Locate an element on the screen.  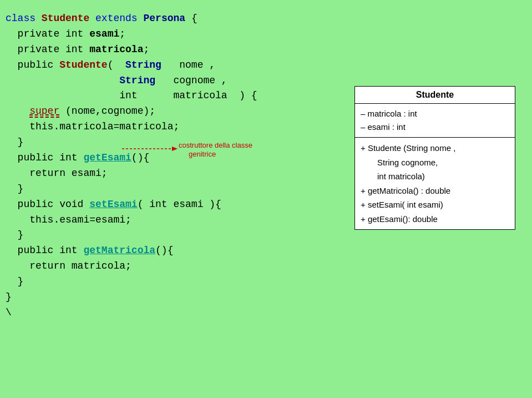
uml-title: Studente is located at coordinates (435, 95).